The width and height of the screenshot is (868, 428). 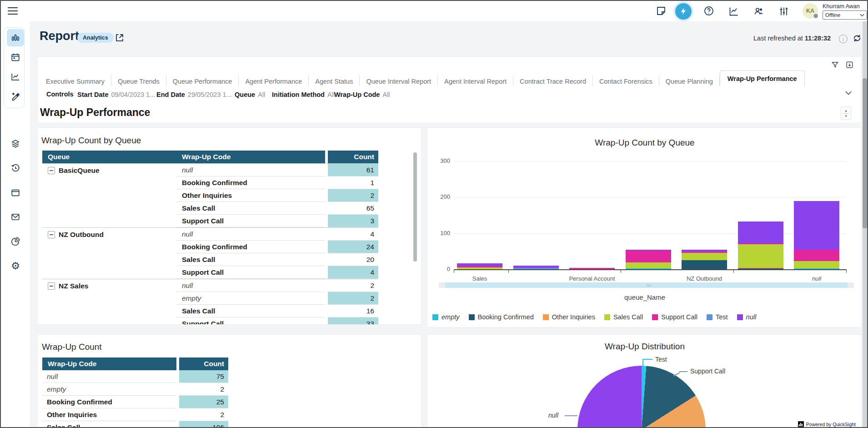 What do you see at coordinates (434, 11) in the screenshot?
I see `top-bar: KA Khurram Awan Offline` at bounding box center [434, 11].